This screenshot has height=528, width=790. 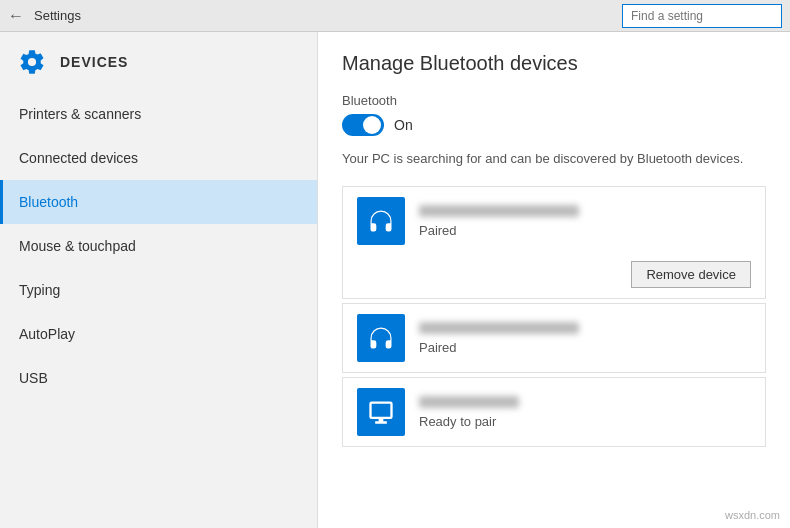 What do you see at coordinates (499, 230) in the screenshot?
I see `device-status-1: Paired` at bounding box center [499, 230].